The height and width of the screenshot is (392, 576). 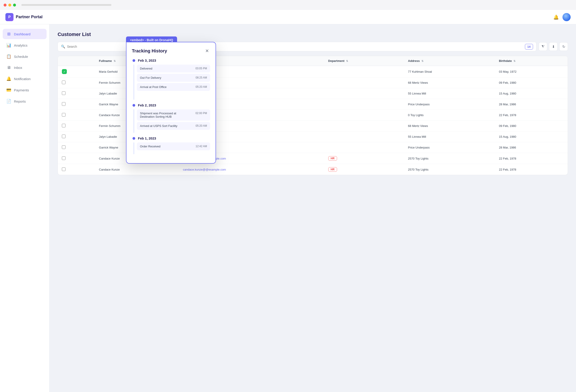 I want to click on col-address: Address ⇅, so click(x=449, y=61).